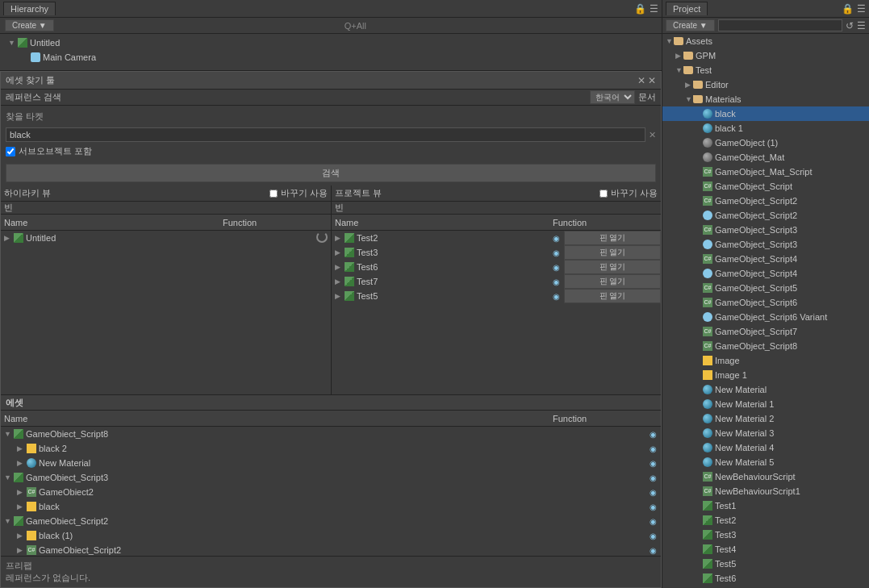  I want to click on hierarchy-tab: Hierarchy, so click(29, 8).